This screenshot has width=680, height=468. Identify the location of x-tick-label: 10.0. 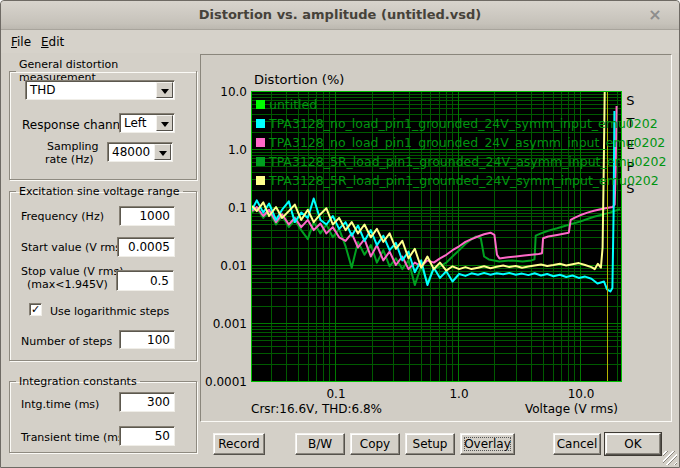
(581, 394).